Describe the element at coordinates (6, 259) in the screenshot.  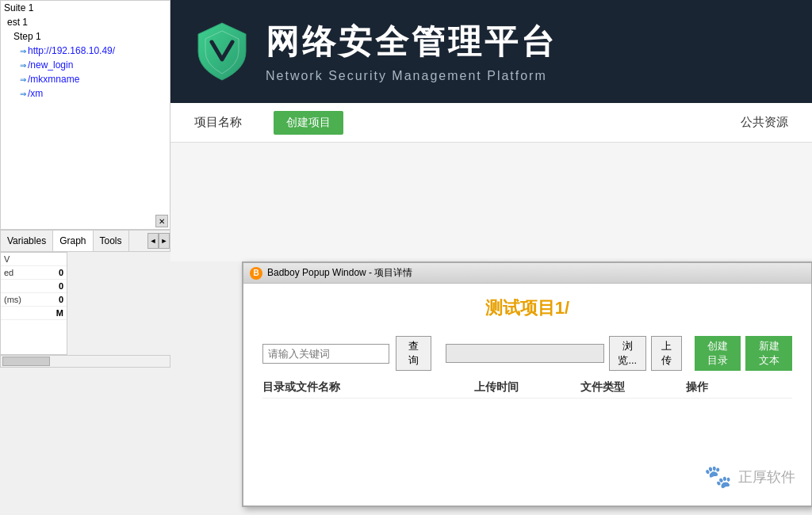
I see `stats-label-v: V` at that location.